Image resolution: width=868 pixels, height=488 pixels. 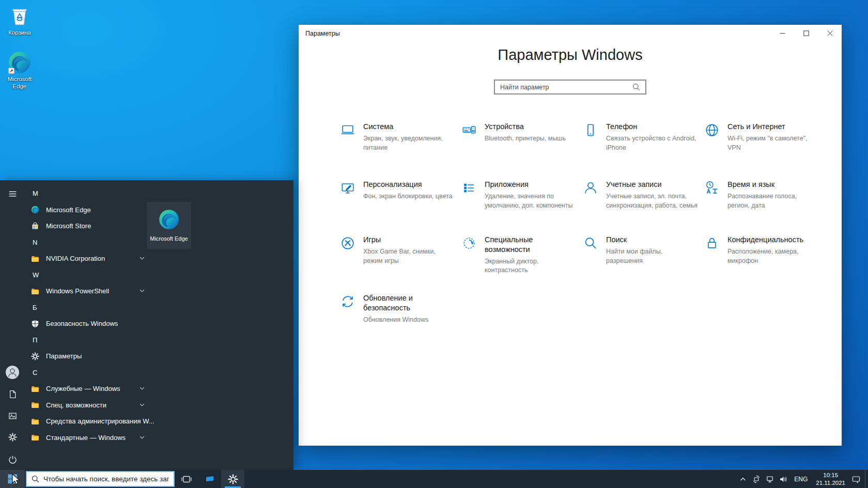 What do you see at coordinates (403, 320) in the screenshot?
I see `category-subtitle: Обновления Windows` at bounding box center [403, 320].